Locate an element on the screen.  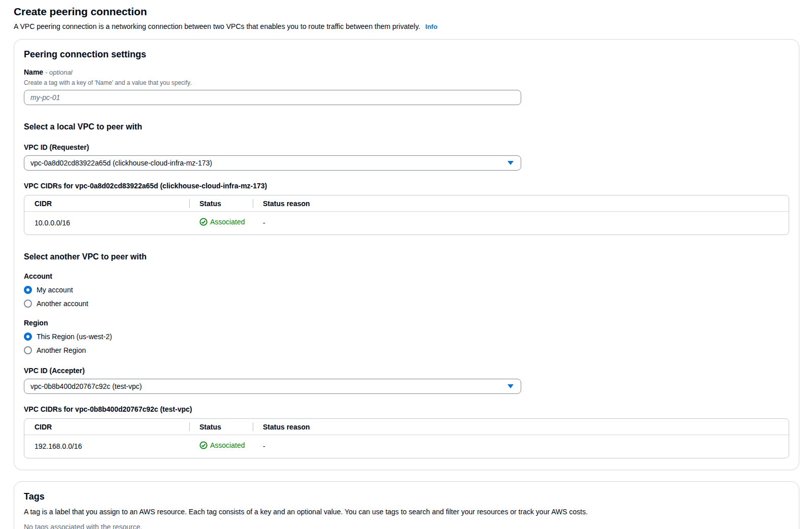
radio-label: This Region (us-west-2) is located at coordinates (74, 337).